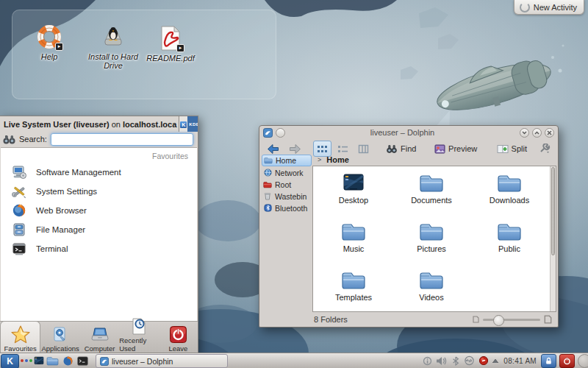 The height and width of the screenshot is (368, 588). Describe the element at coordinates (26, 361) in the screenshot. I see `pager-dots-icon` at that location.